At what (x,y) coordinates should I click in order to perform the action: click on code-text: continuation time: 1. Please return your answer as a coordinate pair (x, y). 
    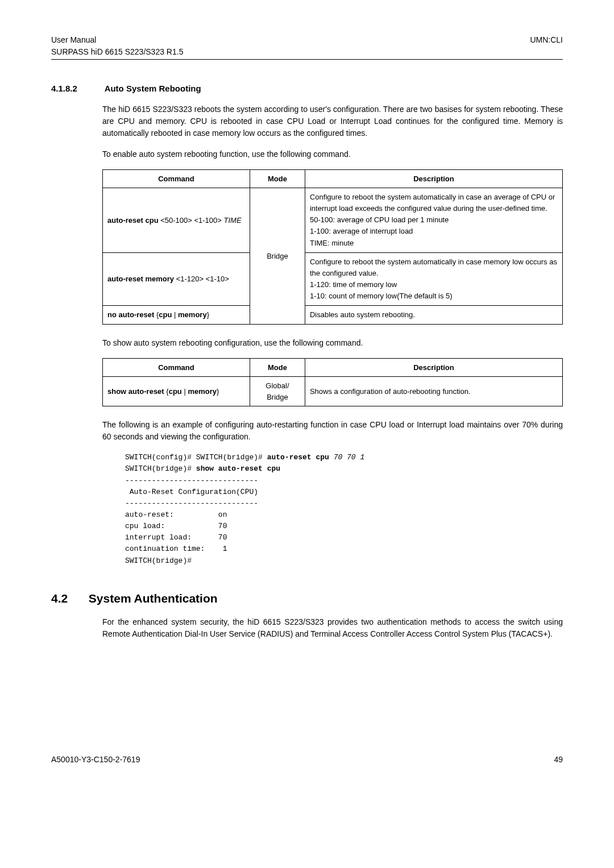
    Looking at the image, I should click on (176, 549).